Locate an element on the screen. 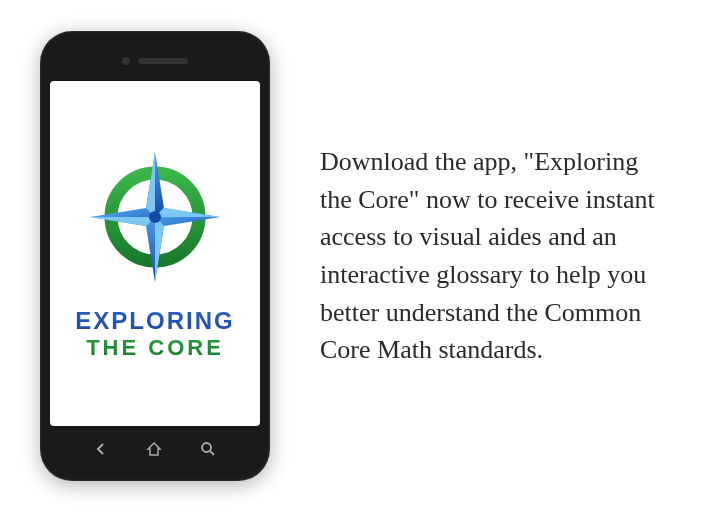  app-name-line2: THE CORE is located at coordinates (154, 348).